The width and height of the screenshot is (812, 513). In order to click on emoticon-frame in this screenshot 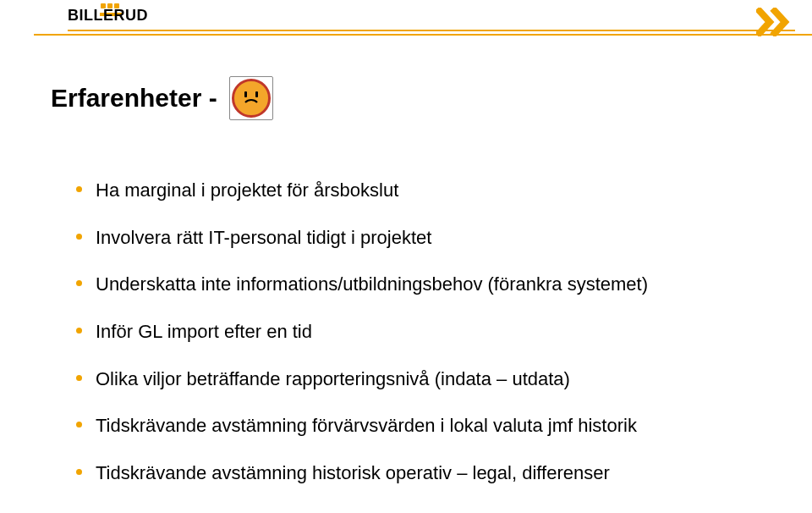, I will do `click(251, 98)`.